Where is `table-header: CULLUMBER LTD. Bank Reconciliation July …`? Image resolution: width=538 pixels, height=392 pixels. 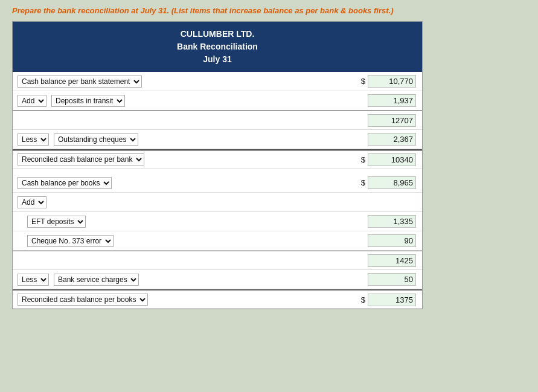 table-header: CULLUMBER LTD. Bank Reconciliation July … is located at coordinates (217, 47).